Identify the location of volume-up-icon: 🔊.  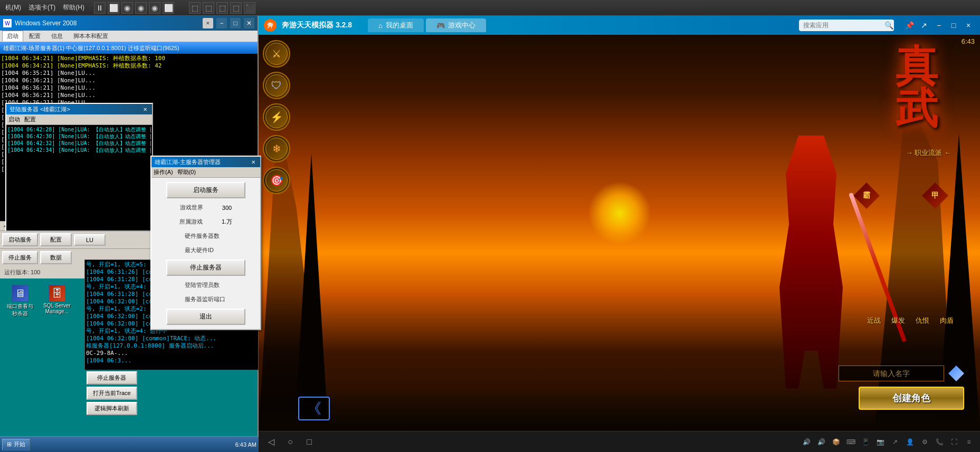
(821, 442).